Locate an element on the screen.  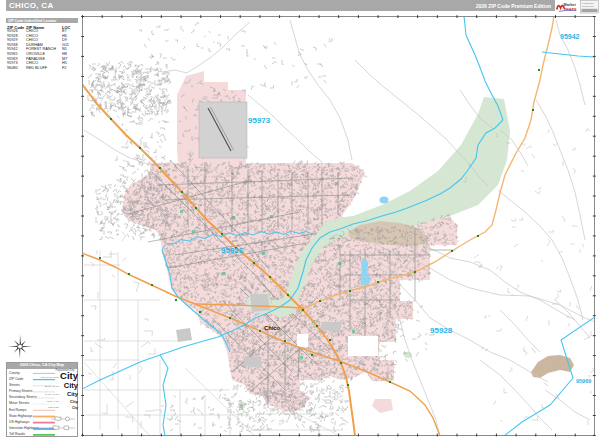
svg-text: Chico is located at coordinates (272, 328).